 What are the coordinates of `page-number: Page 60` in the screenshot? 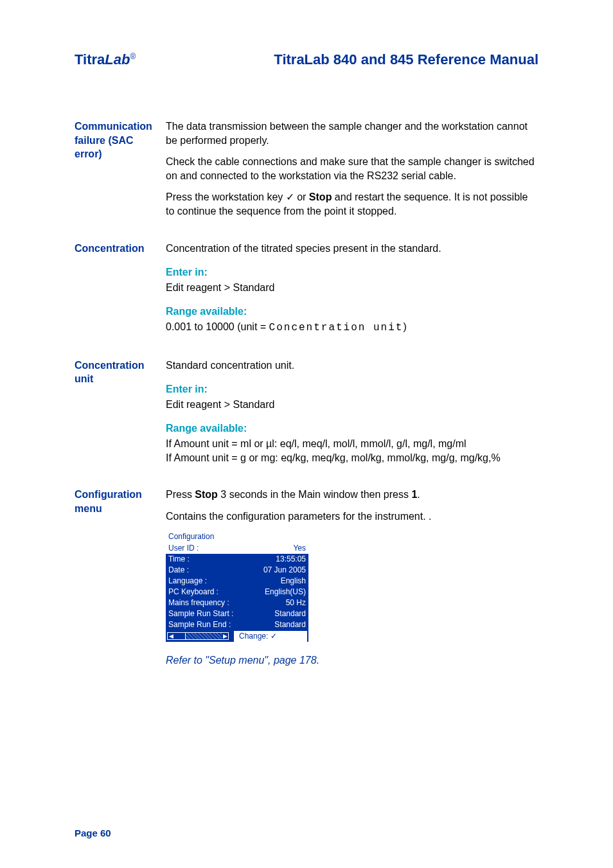 It's located at (93, 833).